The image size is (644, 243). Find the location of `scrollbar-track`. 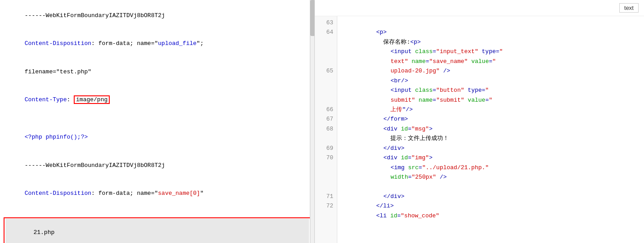

scrollbar-track is located at coordinates (312, 122).